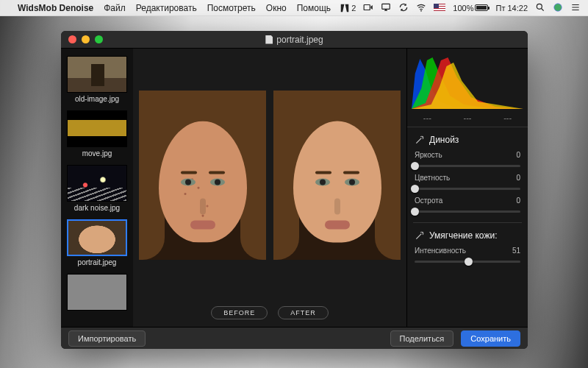 The height and width of the screenshot is (368, 588). Describe the element at coordinates (576, 8) in the screenshot. I see `notification-center-icon` at that location.